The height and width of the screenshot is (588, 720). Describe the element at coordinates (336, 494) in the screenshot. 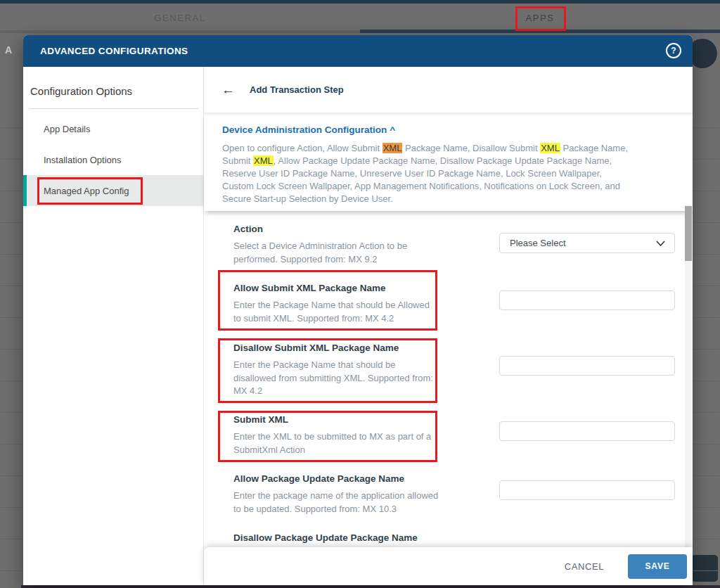

I see `field-text: Allow Package Update Package NameEnter t…` at that location.